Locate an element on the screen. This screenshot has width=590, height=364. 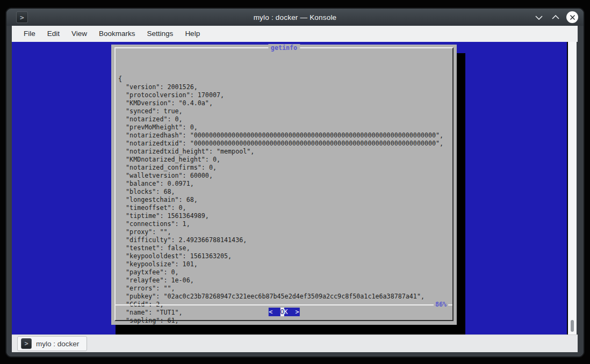
terminal-text-line: "version": 2001526, is located at coordinates (280, 87).